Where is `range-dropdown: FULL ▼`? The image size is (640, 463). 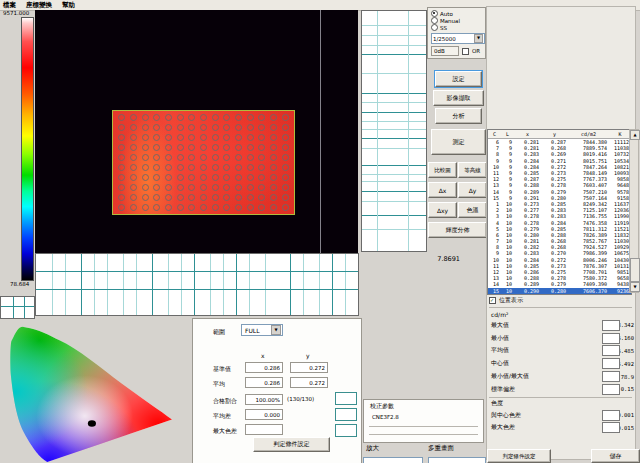
range-dropdown: FULL ▼ is located at coordinates (262, 330).